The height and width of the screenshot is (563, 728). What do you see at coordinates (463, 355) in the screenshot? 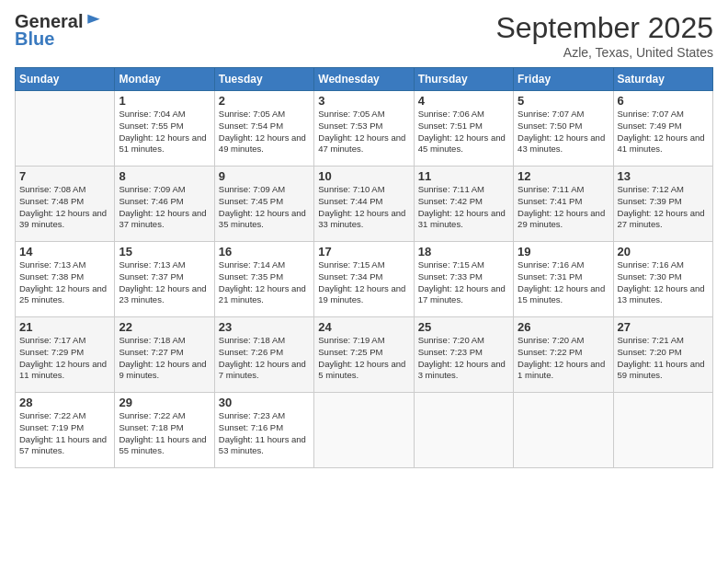
I see `table-row: 25Sunrise: 7:20 AMSunset: 7:23 PMDayligh…` at bounding box center [463, 355].